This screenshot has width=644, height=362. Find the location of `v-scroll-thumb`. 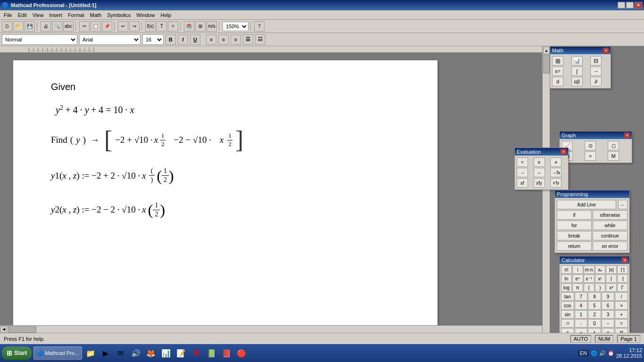

v-scroll-thumb is located at coordinates (546, 64).